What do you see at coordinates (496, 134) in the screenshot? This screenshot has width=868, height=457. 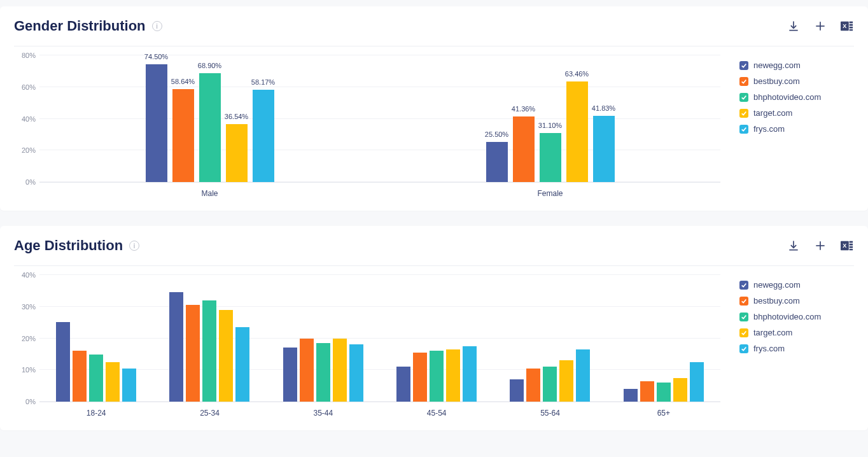 I see `bar-value-label: 25.50%` at bounding box center [496, 134].